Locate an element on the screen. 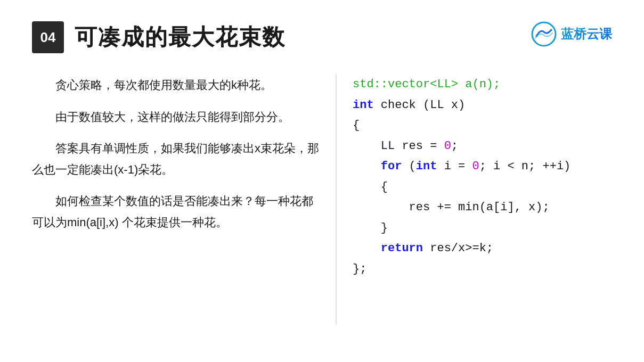  code-line-2: int check (LL x) is located at coordinates (483, 105).